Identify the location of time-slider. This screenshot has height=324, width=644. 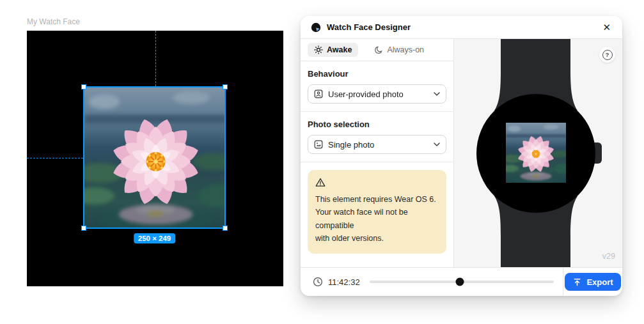
(462, 282).